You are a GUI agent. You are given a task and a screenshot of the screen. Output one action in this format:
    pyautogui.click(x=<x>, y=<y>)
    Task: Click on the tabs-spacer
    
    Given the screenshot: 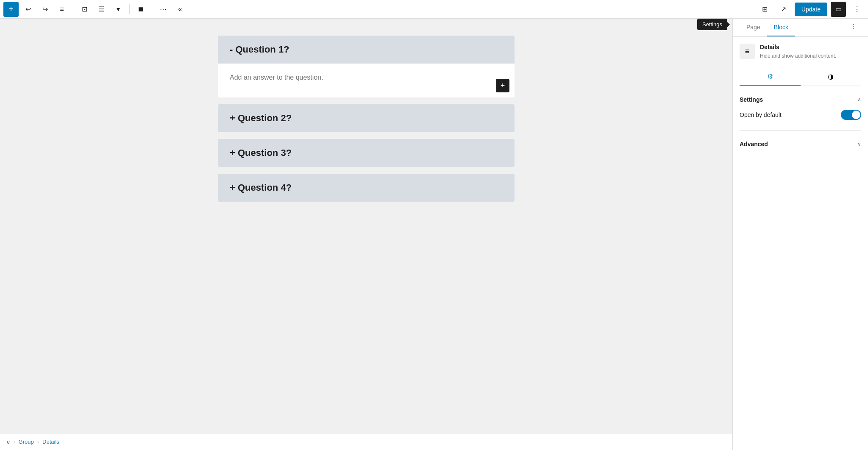 What is the action you would take?
    pyautogui.click(x=821, y=28)
    